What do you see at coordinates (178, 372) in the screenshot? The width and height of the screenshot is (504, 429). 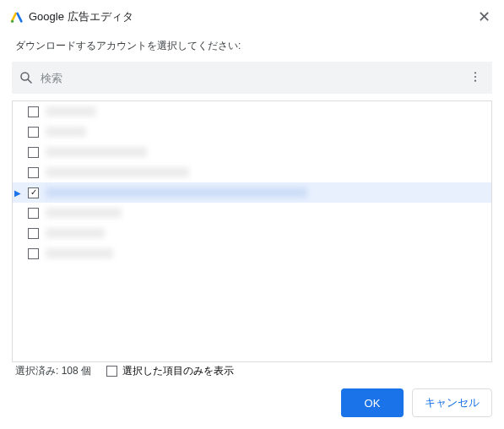 I see `show-selected-only-label: 選択した項目のみを表示` at bounding box center [178, 372].